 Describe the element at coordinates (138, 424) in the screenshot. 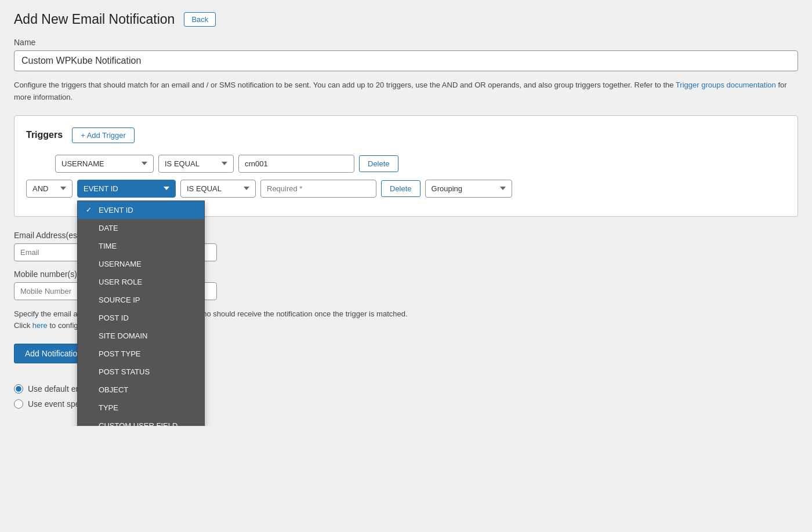

I see `dropdown-item-custom-user-field-label: CUSTOM USER FIELD` at that location.